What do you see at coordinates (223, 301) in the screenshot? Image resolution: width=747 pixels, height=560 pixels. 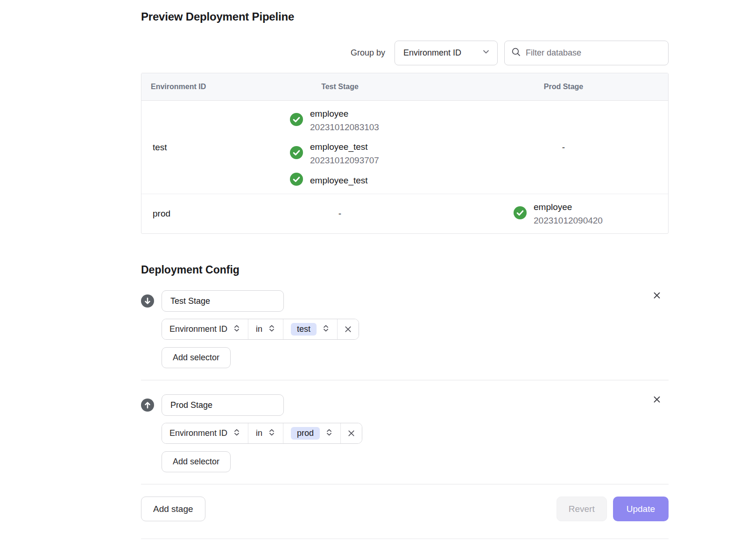 I see `stage-name-input: Test Stage` at bounding box center [223, 301].